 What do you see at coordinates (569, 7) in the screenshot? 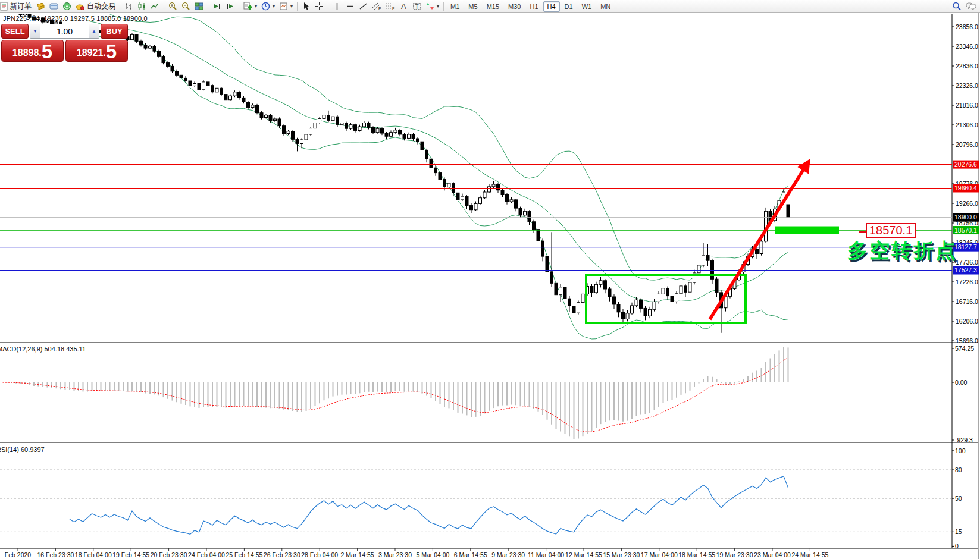
I see `timeframe-button-d1: D1` at bounding box center [569, 7].